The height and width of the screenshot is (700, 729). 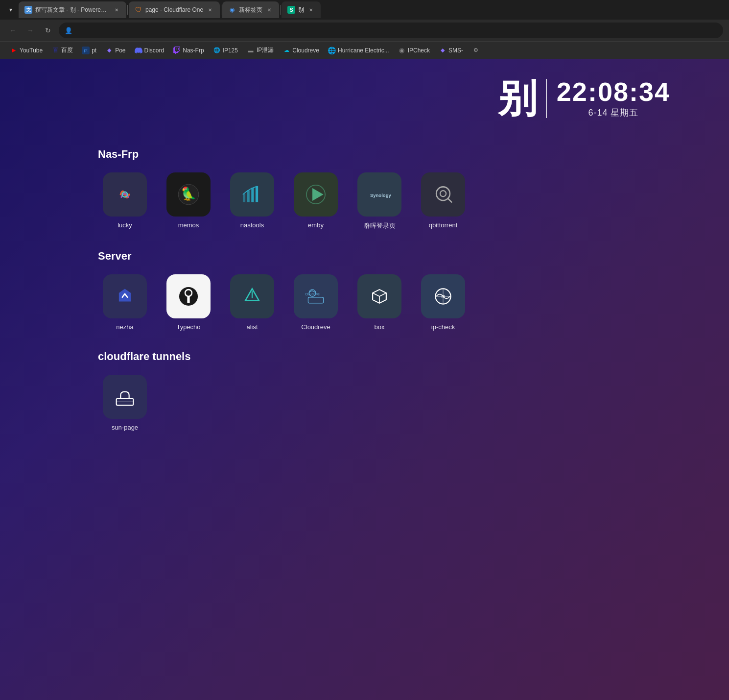 What do you see at coordinates (379, 303) in the screenshot?
I see `app-box: box` at bounding box center [379, 303].